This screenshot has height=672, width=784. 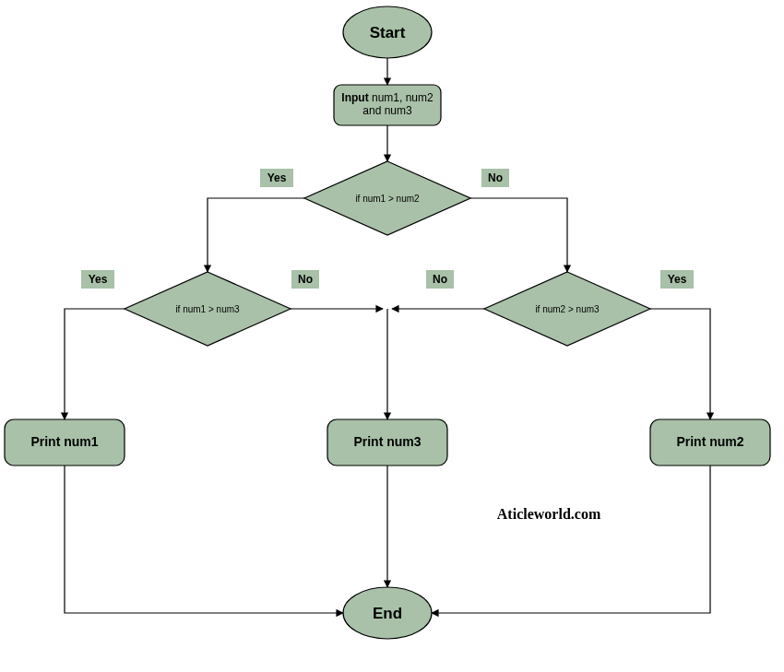 What do you see at coordinates (567, 310) in the screenshot?
I see `decision3-label: if num2 > num3` at bounding box center [567, 310].